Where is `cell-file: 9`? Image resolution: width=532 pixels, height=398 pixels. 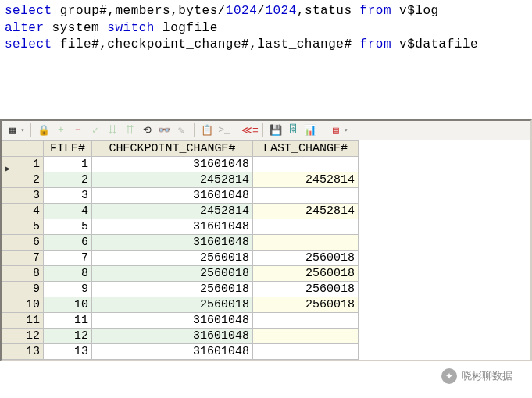 cell-file: 9 is located at coordinates (68, 289).